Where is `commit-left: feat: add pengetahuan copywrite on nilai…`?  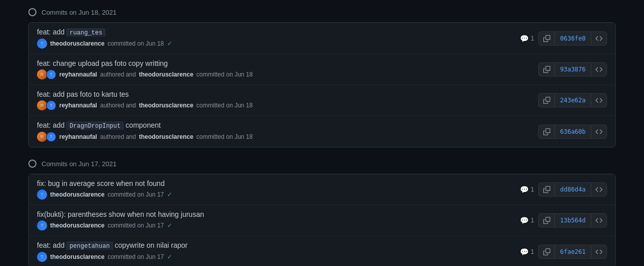
commit-left: feat: add pengetahuan copywrite on nilai… is located at coordinates (274, 251).